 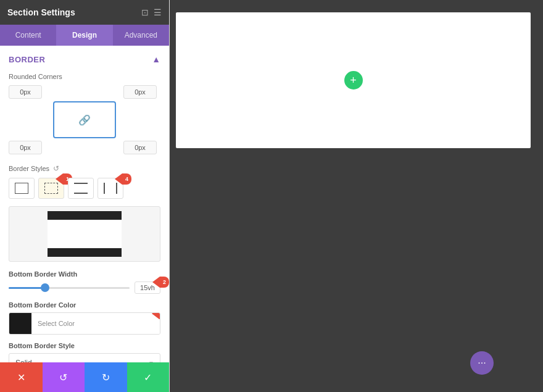 What do you see at coordinates (96, 323) in the screenshot?
I see `color-select-label: Select Color` at bounding box center [96, 323].